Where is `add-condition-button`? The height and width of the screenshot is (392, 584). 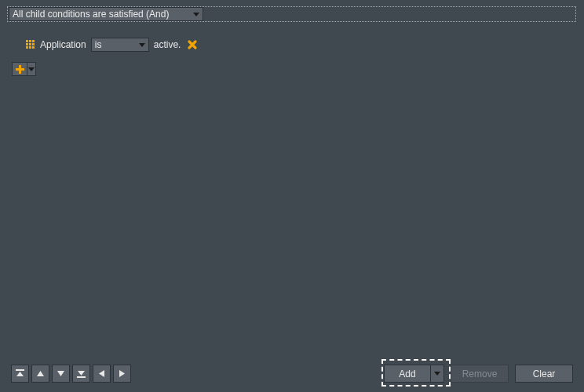
add-condition-button is located at coordinates (20, 69).